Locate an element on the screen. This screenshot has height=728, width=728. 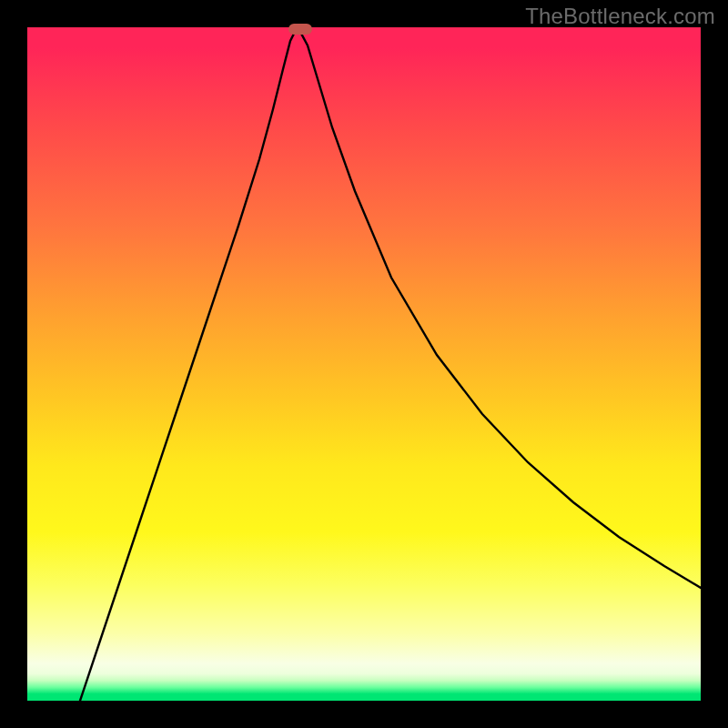
watermark-text: TheBottleneck.com is located at coordinates (621, 16).